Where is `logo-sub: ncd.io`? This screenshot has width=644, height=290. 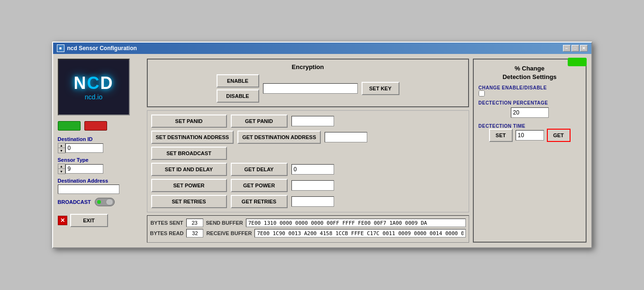
logo-sub: ncd.io is located at coordinates (94, 97).